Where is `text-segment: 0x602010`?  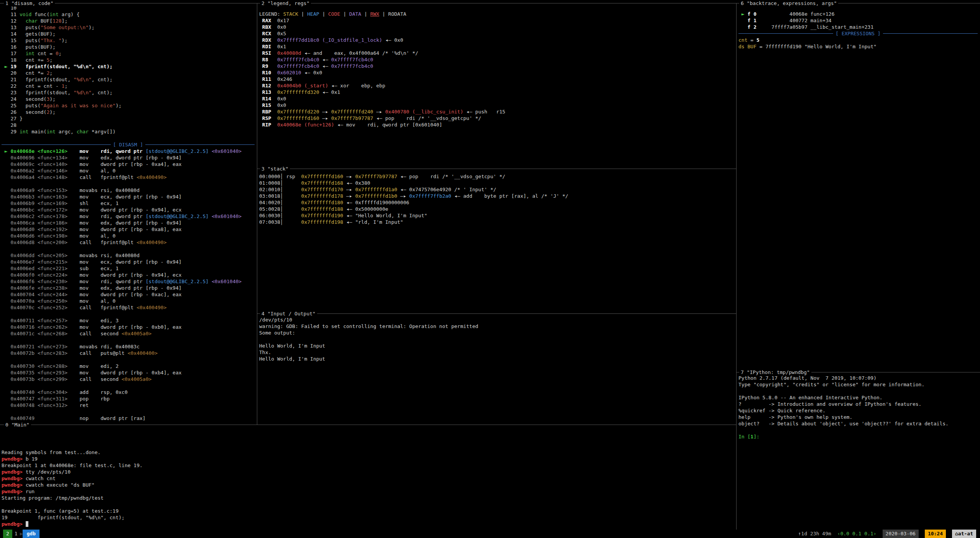
text-segment: 0x602010 is located at coordinates (289, 73).